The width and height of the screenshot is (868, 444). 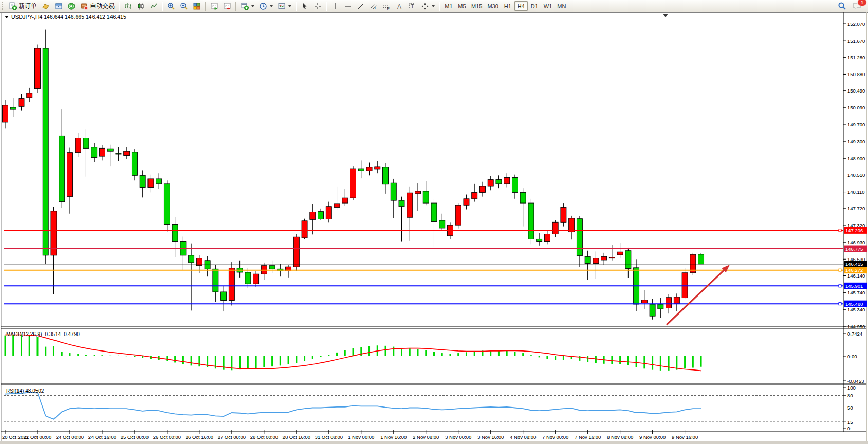 What do you see at coordinates (386, 6) in the screenshot?
I see `fibonacci-tool-button: F` at bounding box center [386, 6].